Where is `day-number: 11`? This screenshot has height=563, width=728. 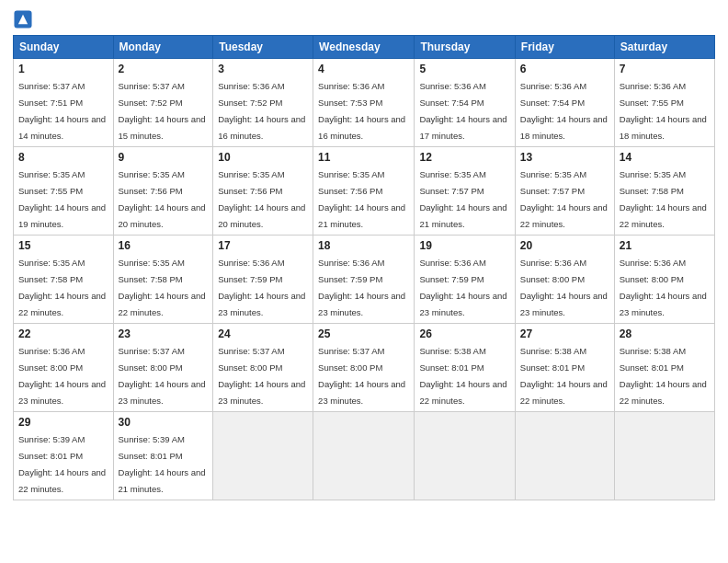
day-number: 11 is located at coordinates (364, 157).